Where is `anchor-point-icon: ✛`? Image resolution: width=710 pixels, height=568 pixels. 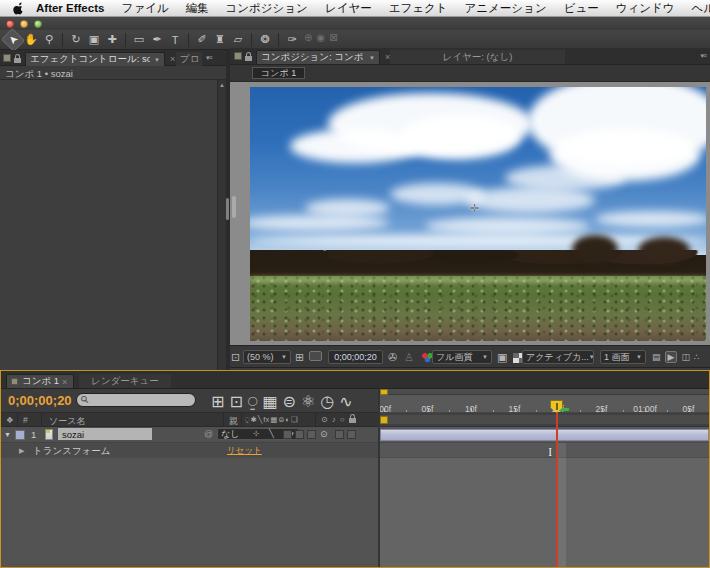 anchor-point-icon: ✛ is located at coordinates (474, 208).